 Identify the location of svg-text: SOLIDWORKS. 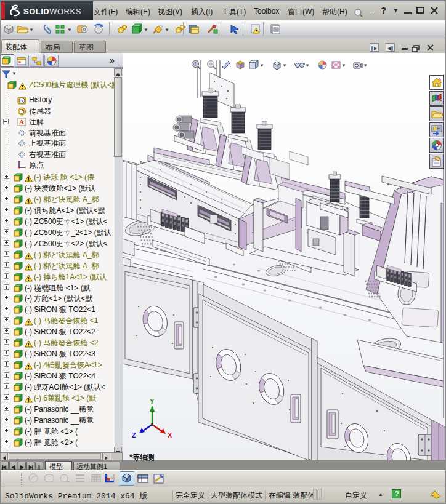
(52, 11).